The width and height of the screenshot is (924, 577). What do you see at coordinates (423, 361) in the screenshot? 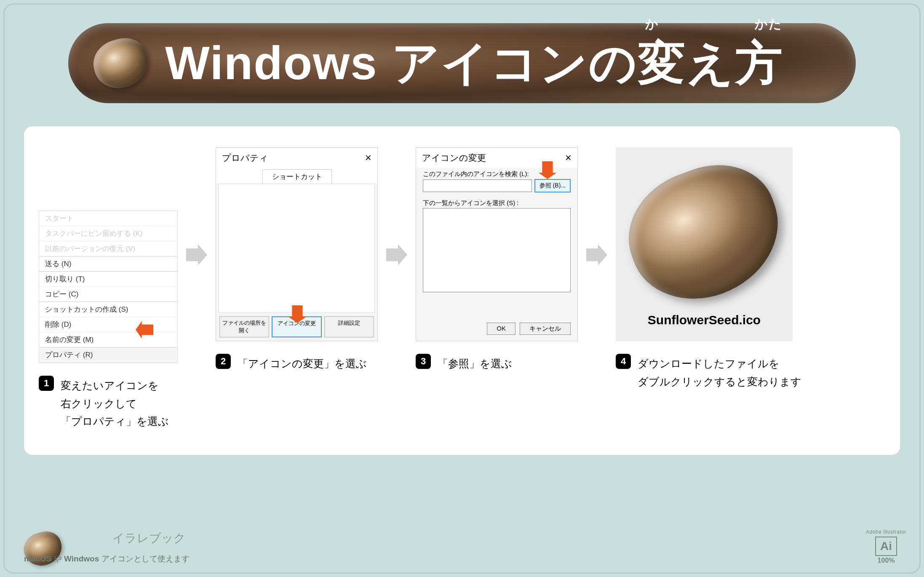
I see `step-number: 3` at bounding box center [423, 361].